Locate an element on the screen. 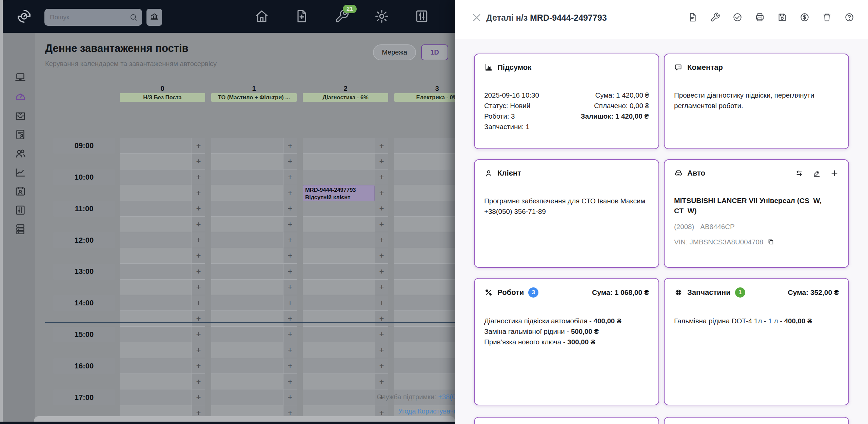 The height and width of the screenshot is (424, 868). calendar-person-icon is located at coordinates (20, 196).